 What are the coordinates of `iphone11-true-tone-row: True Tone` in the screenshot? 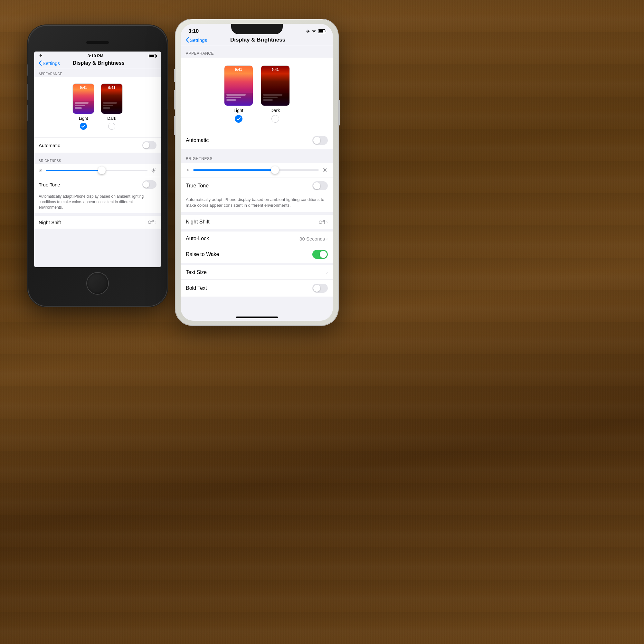 It's located at (257, 186).